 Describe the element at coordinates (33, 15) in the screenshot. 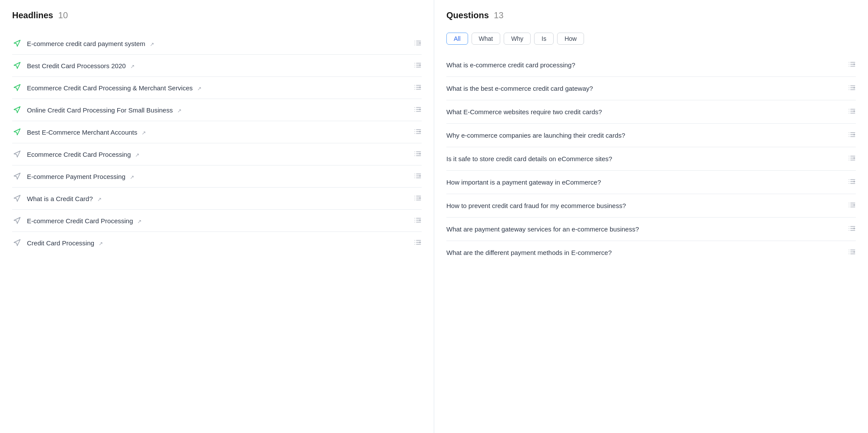

I see `headlines-title: Headlines` at that location.